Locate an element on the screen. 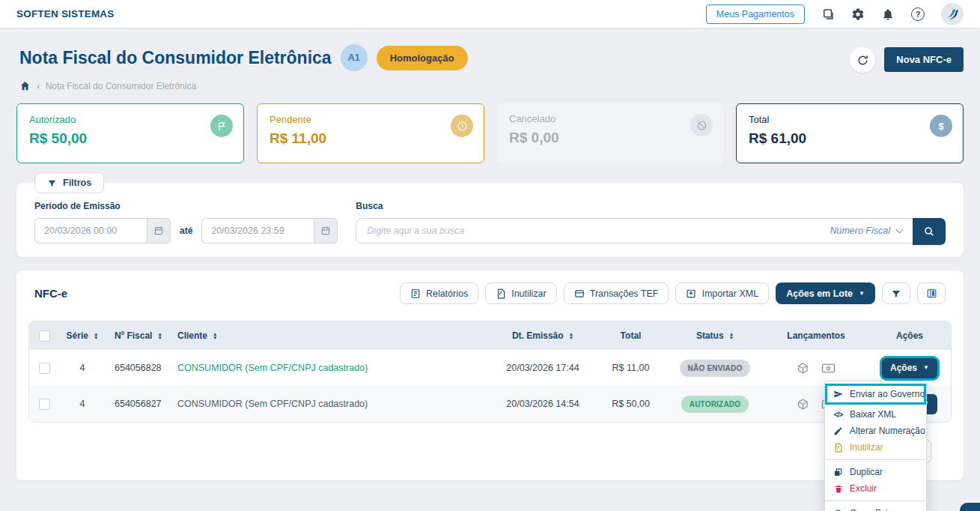 The height and width of the screenshot is (511, 980). date-from-input is located at coordinates (91, 231).